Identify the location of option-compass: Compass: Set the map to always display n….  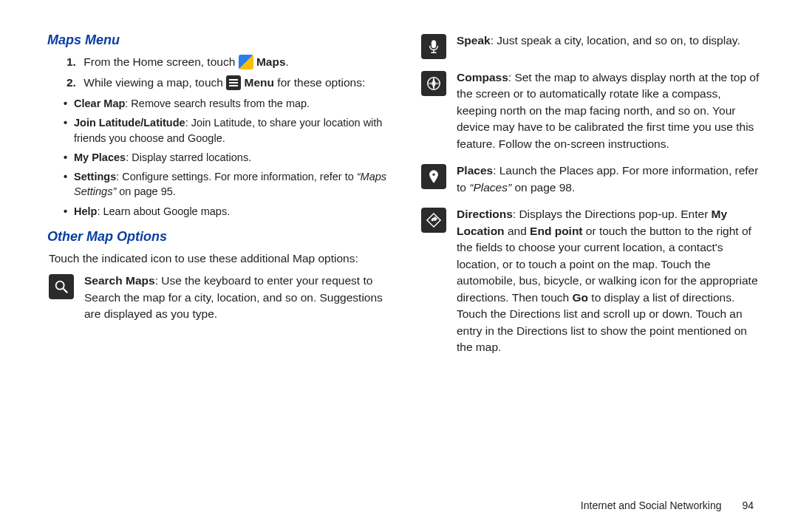
(591, 111).